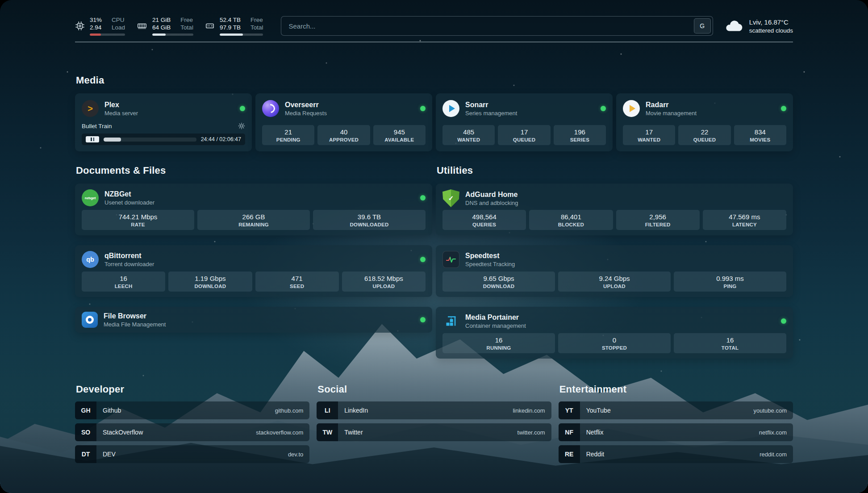 The image size is (868, 493). Describe the element at coordinates (492, 195) in the screenshot. I see `service-name: AdGuard Home` at that location.